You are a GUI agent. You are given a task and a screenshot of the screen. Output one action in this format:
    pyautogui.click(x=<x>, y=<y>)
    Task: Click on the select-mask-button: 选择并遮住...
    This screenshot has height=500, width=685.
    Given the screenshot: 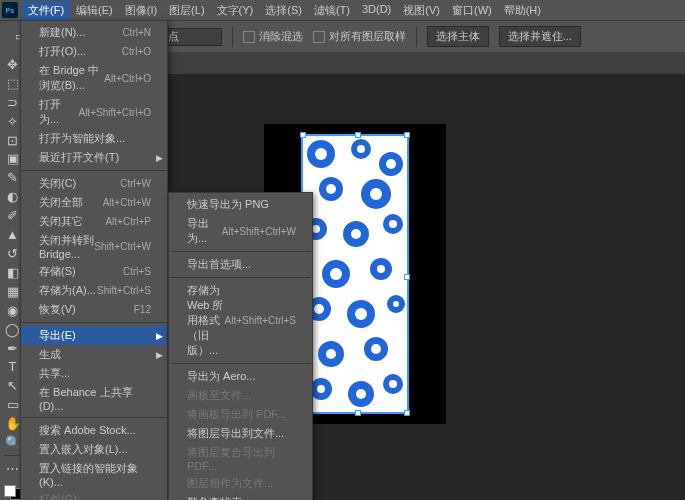 What is the action you would take?
    pyautogui.click(x=540, y=36)
    